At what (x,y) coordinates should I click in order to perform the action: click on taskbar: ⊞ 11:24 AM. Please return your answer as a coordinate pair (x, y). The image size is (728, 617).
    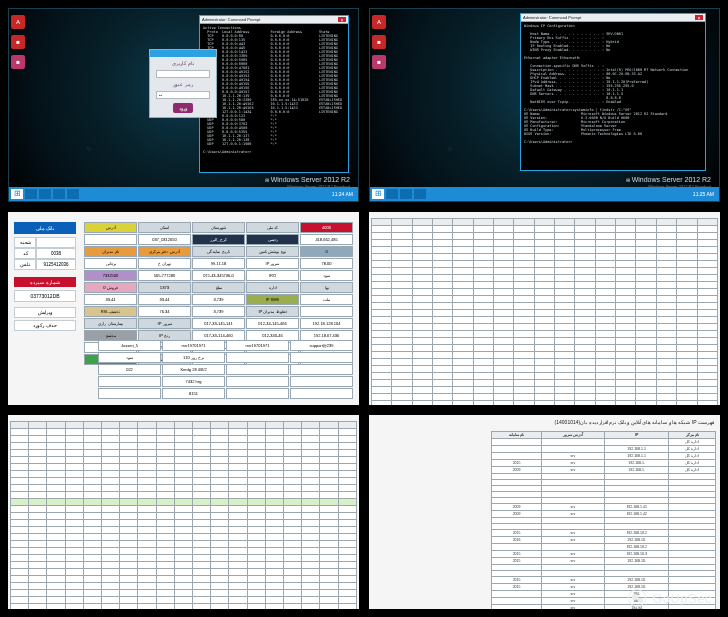
    Looking at the image, I should click on (184, 194).